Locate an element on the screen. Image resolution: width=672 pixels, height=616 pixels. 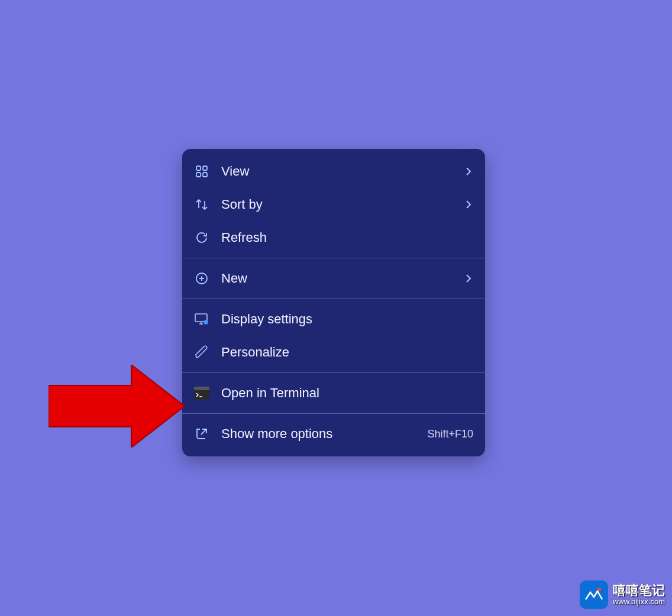
red-arrow-annotation is located at coordinates (117, 407).